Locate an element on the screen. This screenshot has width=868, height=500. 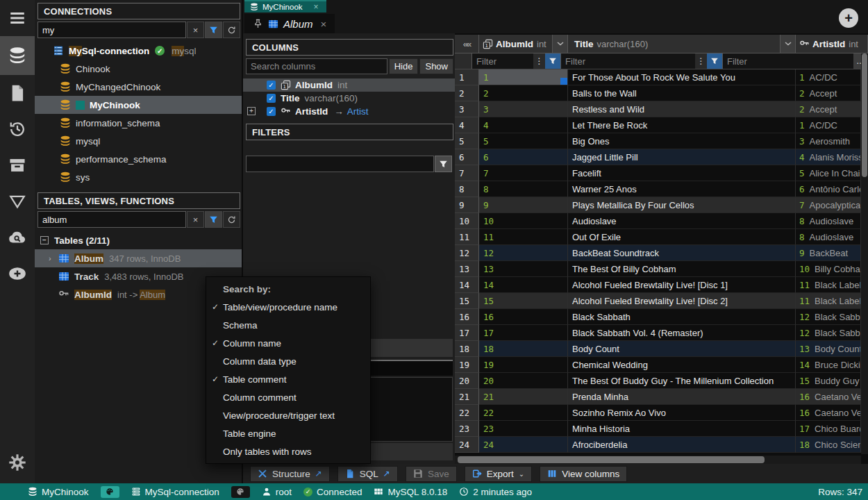
row-number: 7 is located at coordinates (467, 174).